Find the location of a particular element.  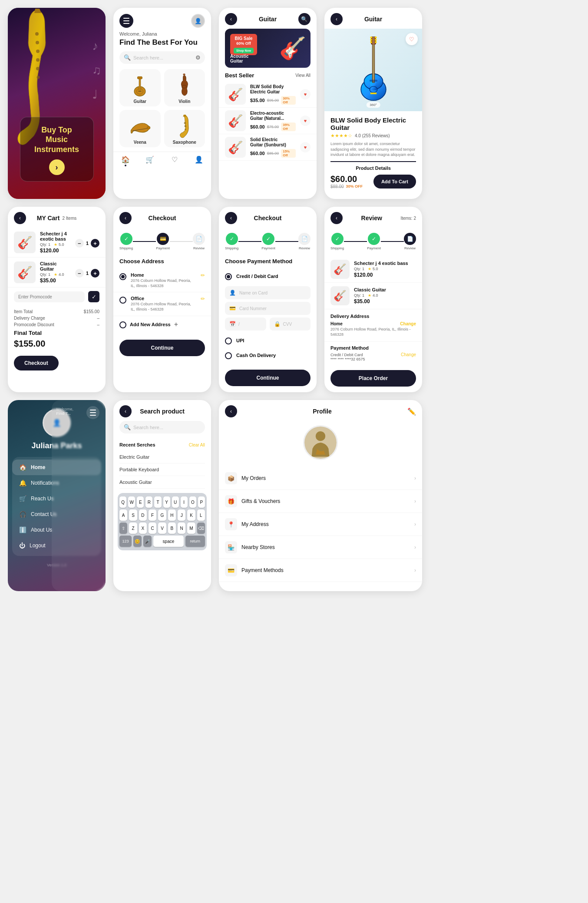

product-item-2: 🎸 Electro-acousticGuitar (Natural... $60… is located at coordinates (268, 121).